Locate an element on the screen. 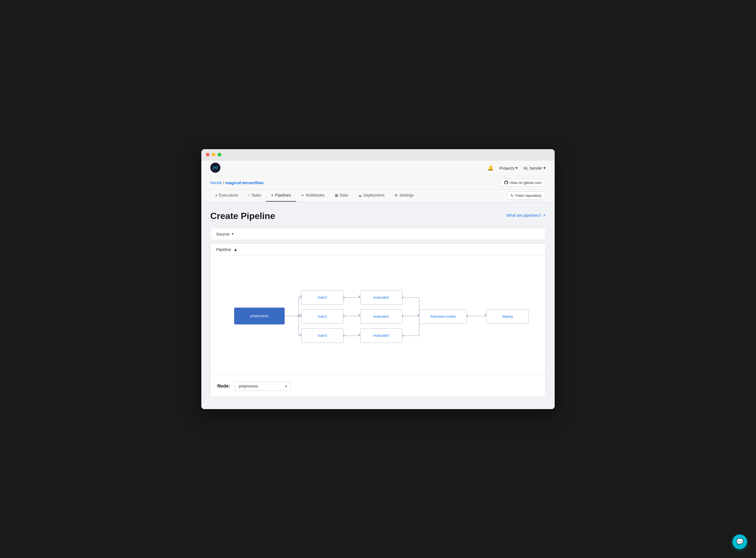  user-label: Hi, henrik! is located at coordinates (533, 168).